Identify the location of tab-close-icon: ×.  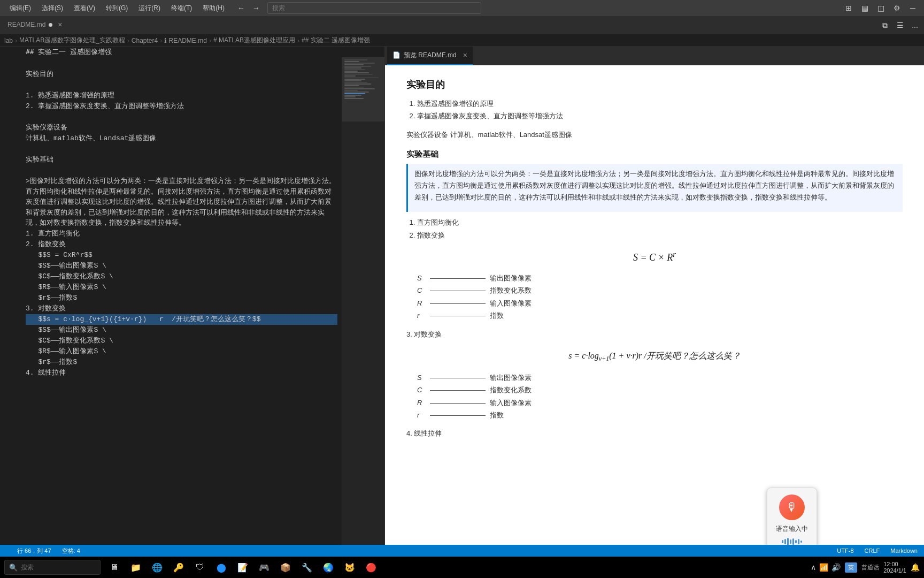
(60, 25).